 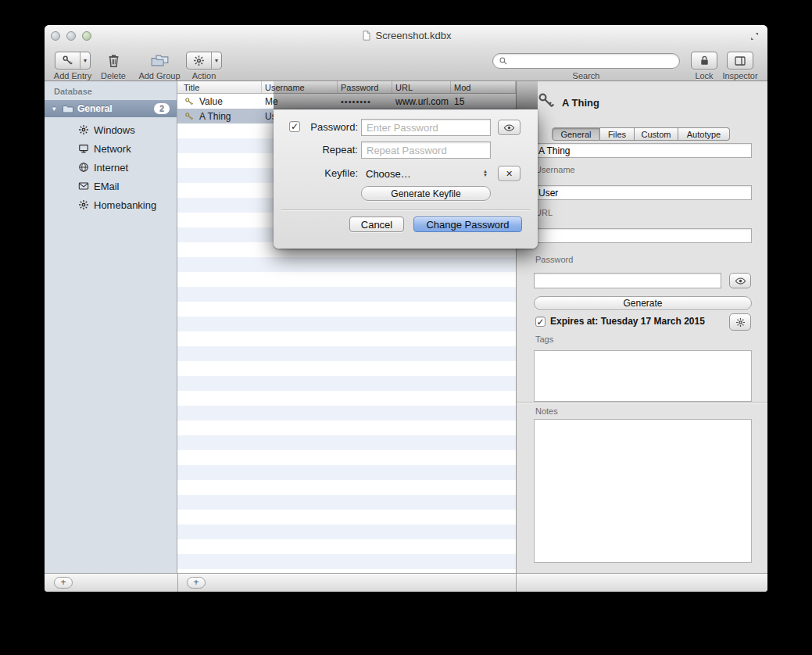 What do you see at coordinates (628, 321) in the screenshot?
I see `expires-label: Expires at: Tuesday 17 March 2015` at bounding box center [628, 321].